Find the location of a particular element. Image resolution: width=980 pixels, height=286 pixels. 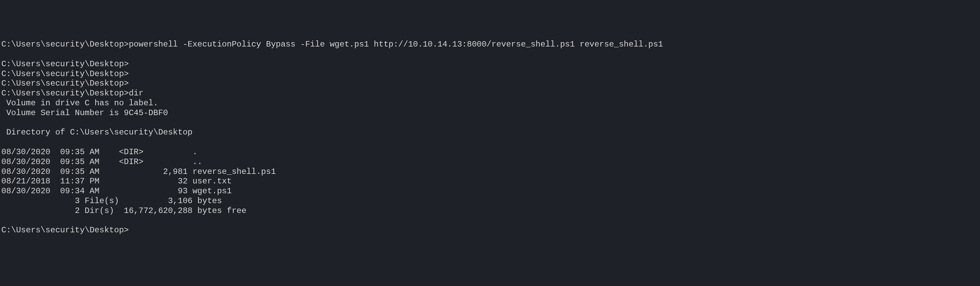

terminal-line: 08/30/2020 09:35 AM <DIR> .. is located at coordinates (490, 162).